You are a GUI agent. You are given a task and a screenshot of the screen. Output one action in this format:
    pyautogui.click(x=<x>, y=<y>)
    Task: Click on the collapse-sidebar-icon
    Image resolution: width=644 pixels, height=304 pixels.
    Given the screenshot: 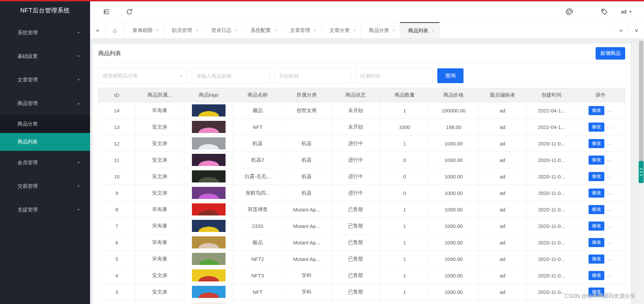 What is the action you would take?
    pyautogui.click(x=107, y=12)
    